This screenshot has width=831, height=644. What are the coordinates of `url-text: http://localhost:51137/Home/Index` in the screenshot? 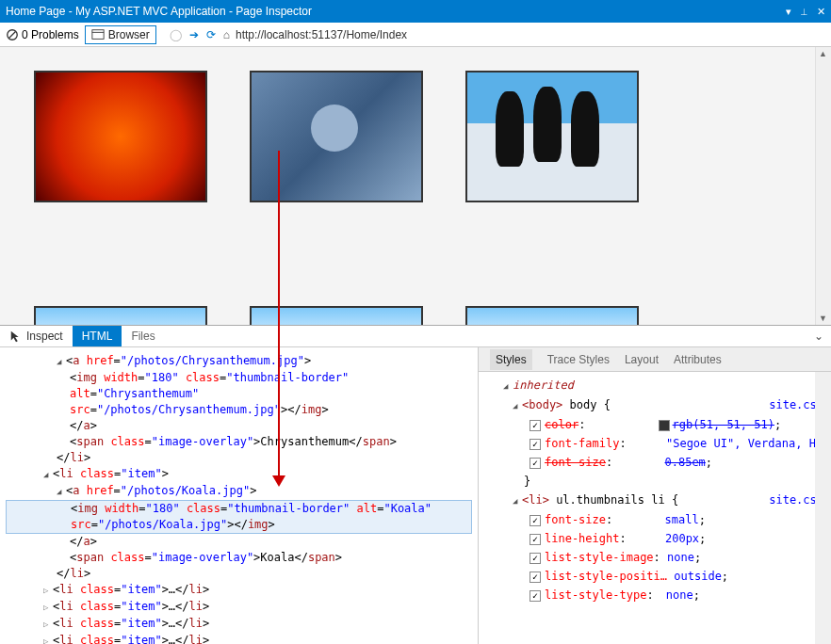 It's located at (321, 35).